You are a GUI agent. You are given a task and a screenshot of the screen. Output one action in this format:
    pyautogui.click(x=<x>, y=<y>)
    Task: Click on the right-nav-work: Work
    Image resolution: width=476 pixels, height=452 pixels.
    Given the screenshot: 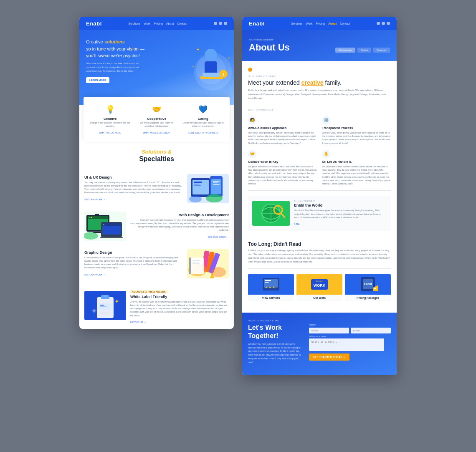 What is the action you would take?
    pyautogui.click(x=309, y=23)
    